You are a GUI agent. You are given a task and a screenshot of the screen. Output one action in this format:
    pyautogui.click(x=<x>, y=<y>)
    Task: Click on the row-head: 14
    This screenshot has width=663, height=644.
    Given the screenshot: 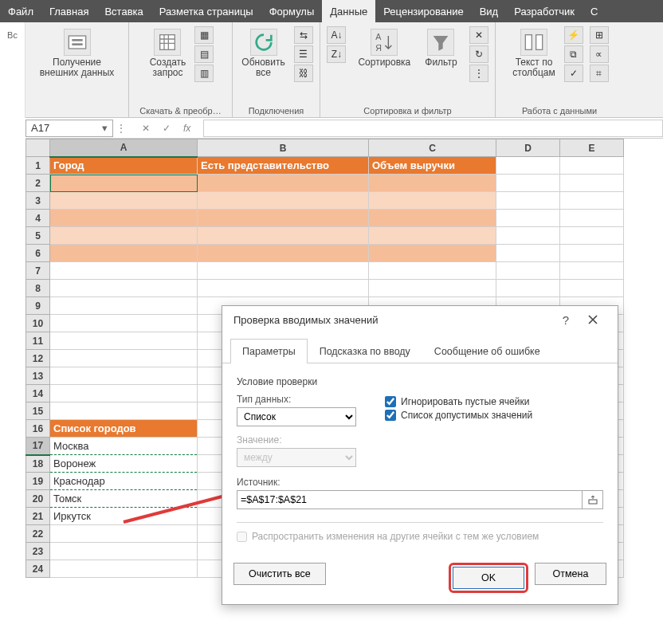 What is the action you would take?
    pyautogui.click(x=38, y=394)
    